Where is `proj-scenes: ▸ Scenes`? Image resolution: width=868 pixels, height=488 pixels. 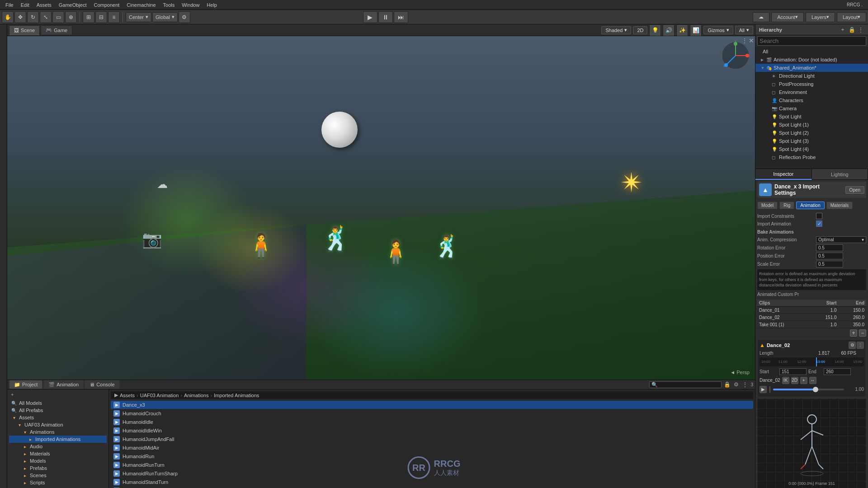
proj-scenes: ▸ Scenes is located at coordinates (58, 475).